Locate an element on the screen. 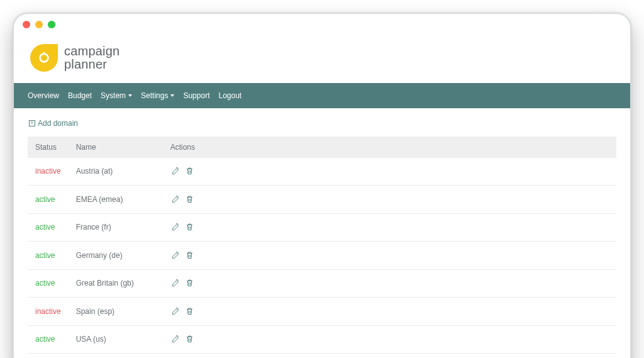  name-cell: Great Britain (gb) is located at coordinates (116, 283).